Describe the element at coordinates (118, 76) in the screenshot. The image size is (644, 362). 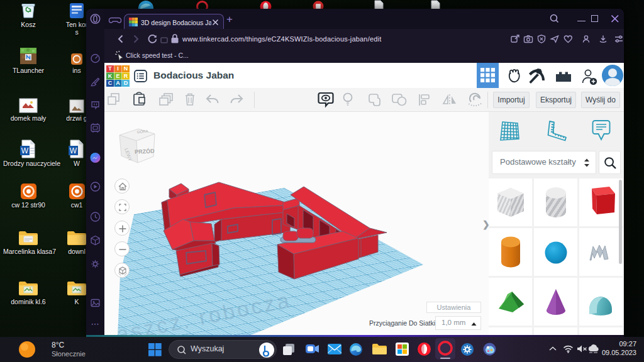
I see `svg-text: E` at that location.